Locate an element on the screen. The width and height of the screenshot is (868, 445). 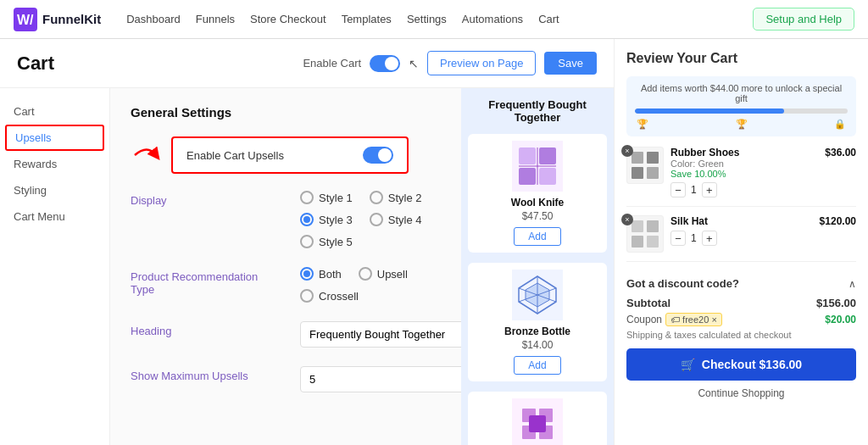
max-upsells-setting-row: Show Maximum Upsells is located at coordinates (286, 380).